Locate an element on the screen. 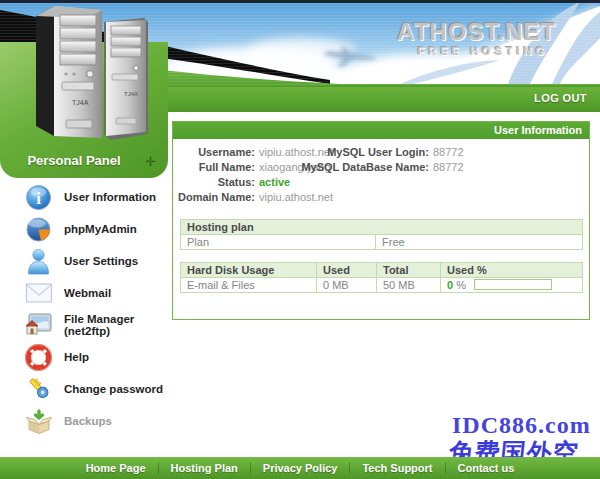  site-logo: ATHOST.NET is located at coordinates (476, 32).